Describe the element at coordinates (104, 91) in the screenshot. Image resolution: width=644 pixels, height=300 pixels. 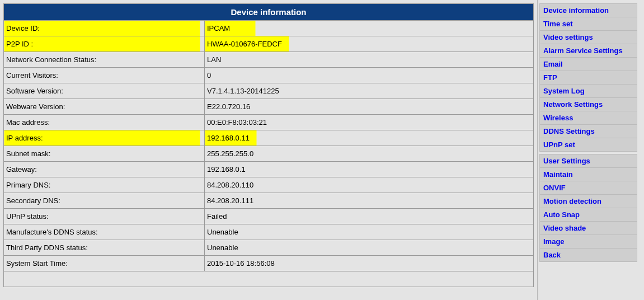
I see `row-label: Software Version:` at that location.